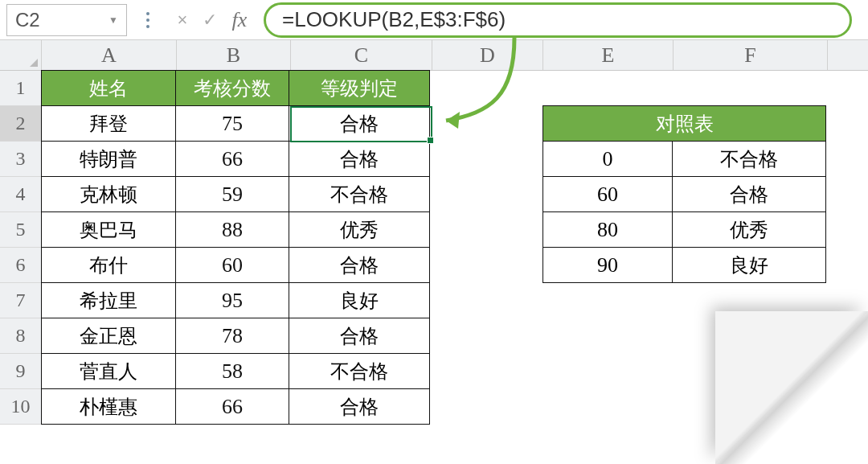  Describe the element at coordinates (685, 195) in the screenshot. I see `lookup-table: 对照表 0 不合格 60 合格 80 优秀 90 良好` at that location.